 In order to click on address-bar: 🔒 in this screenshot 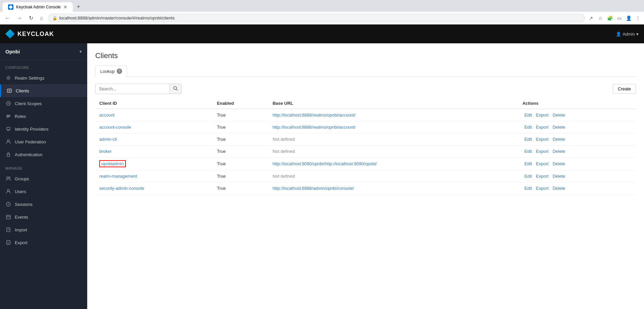, I will do `click(317, 18)`.